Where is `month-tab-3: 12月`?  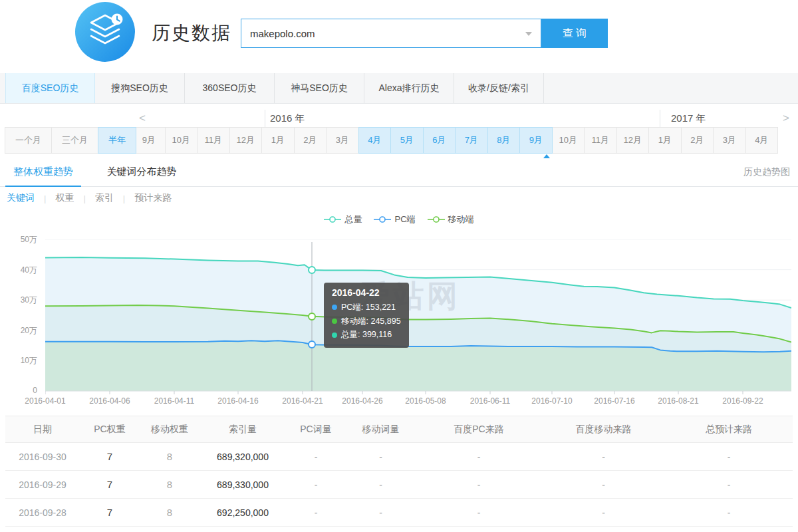
month-tab-3: 12月 is located at coordinates (246, 140).